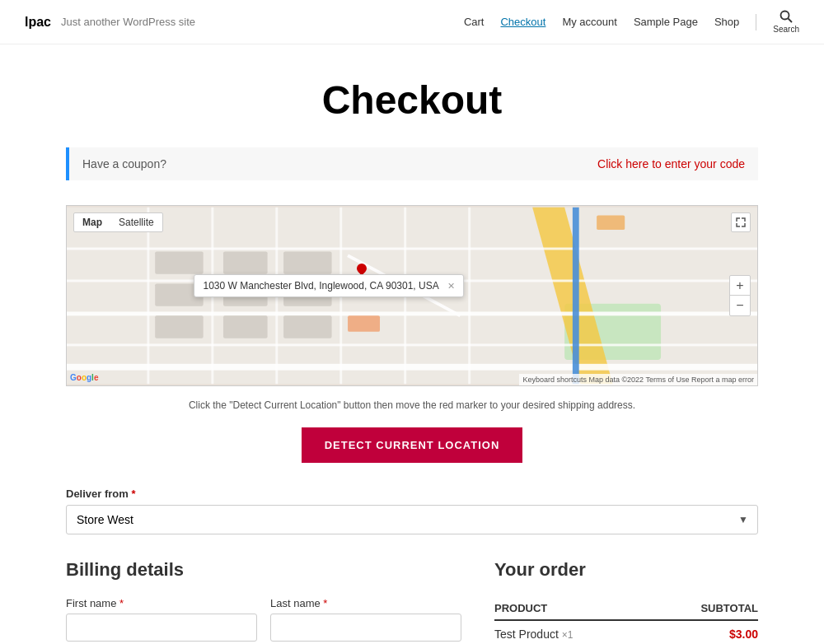 The height and width of the screenshot is (644, 824). Describe the element at coordinates (626, 570) in the screenshot. I see `order-title: Your order` at that location.